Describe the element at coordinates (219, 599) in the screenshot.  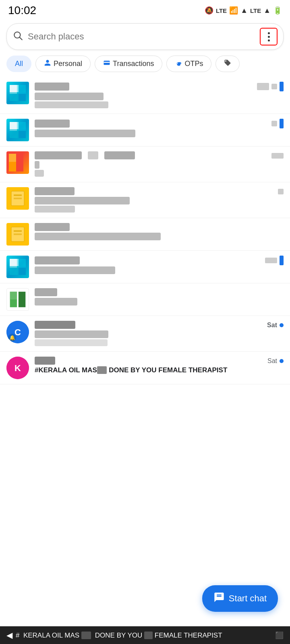
I see `chat-icon` at that location.